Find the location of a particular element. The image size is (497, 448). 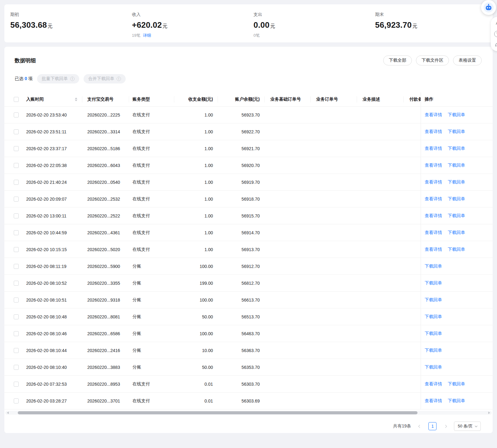

horizontal-scrollbar is located at coordinates (248, 413).